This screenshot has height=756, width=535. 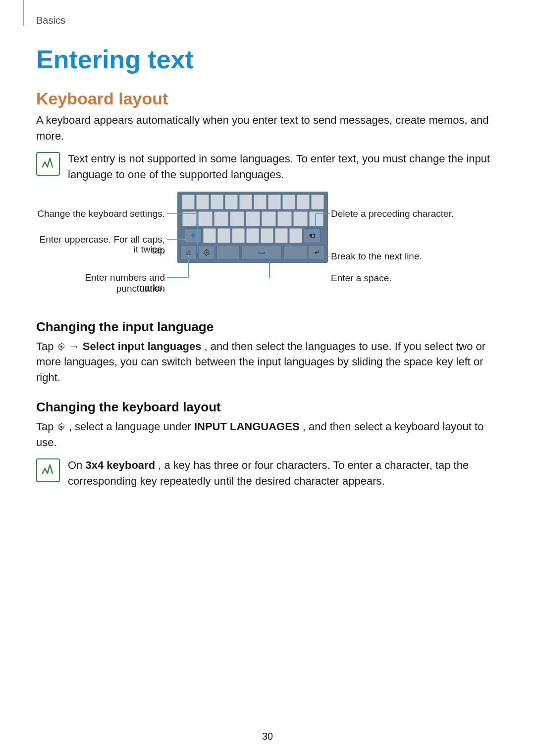 I want to click on heading-change-input-language: Changing the input language, so click(x=268, y=327).